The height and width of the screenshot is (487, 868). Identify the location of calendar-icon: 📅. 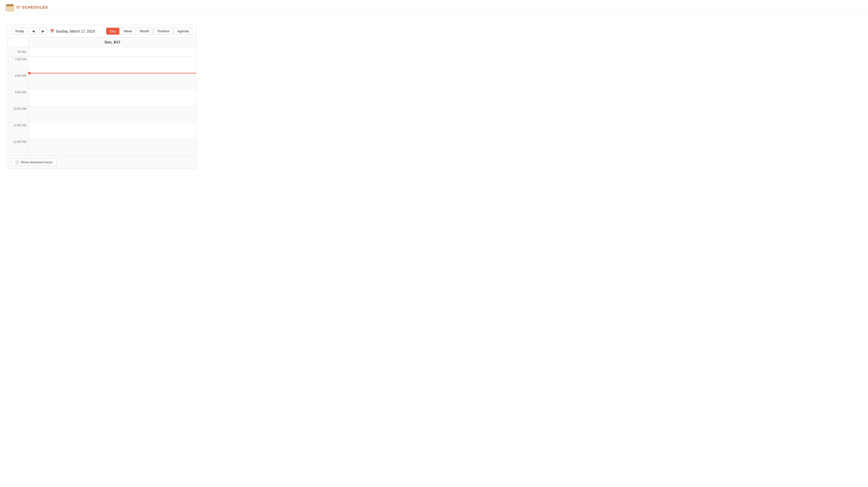
(52, 31).